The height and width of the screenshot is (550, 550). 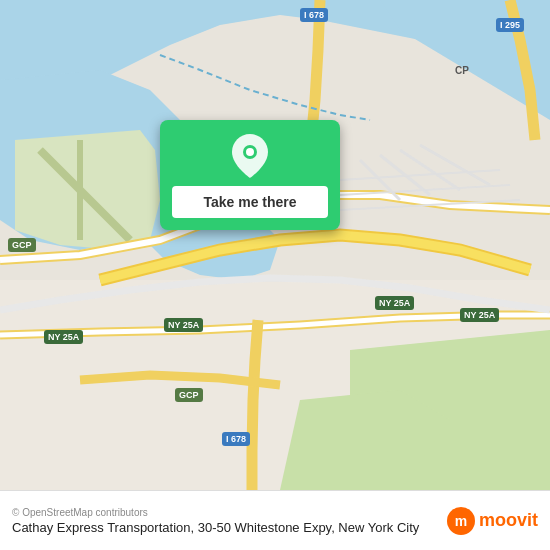 What do you see at coordinates (250, 175) in the screenshot?
I see `popup-card: Take me there` at bounding box center [250, 175].